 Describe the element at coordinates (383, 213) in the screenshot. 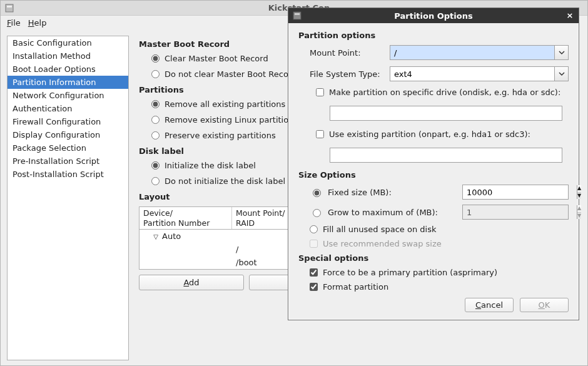

I see `grow-size-label: Grow to maximum of (MB):` at that location.